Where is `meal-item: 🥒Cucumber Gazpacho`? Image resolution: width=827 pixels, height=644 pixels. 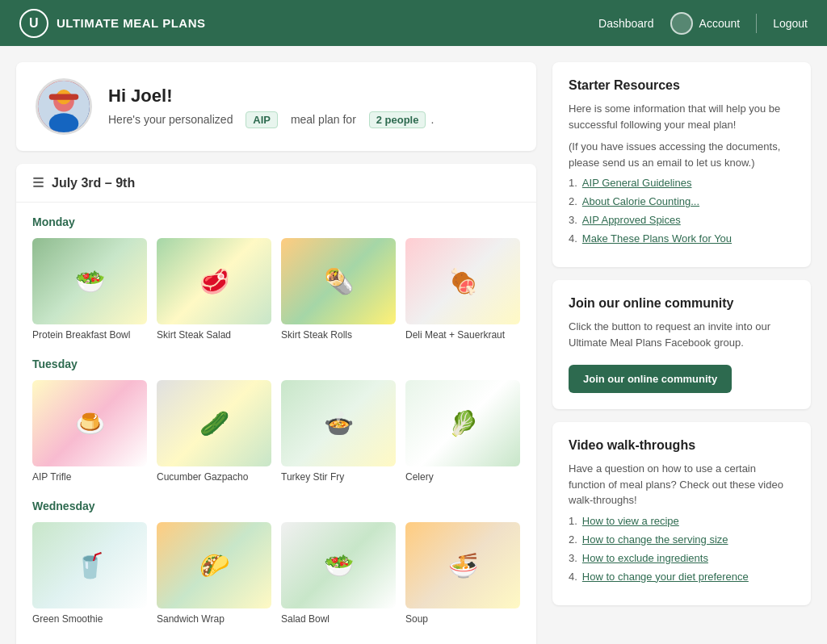 meal-item: 🥒Cucumber Gazpacho is located at coordinates (214, 432).